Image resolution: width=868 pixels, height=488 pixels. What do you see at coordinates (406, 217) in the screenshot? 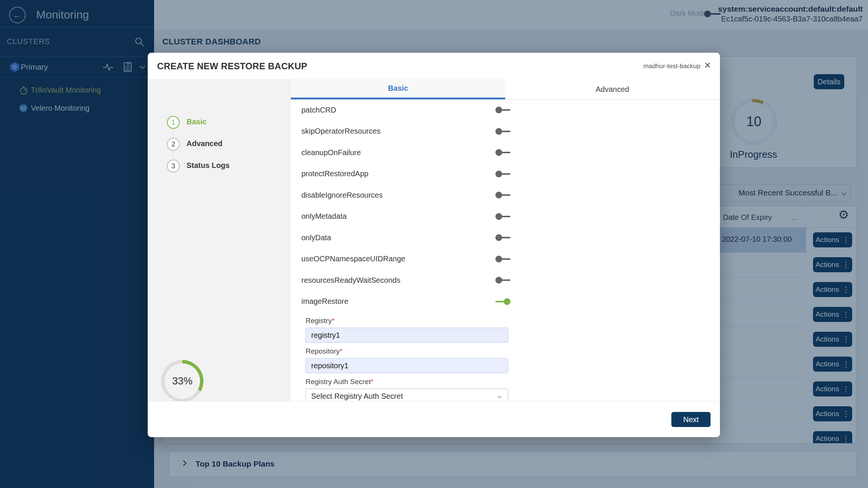
I see `toggle-row-onlymetadata: onlyMetadata` at bounding box center [406, 217].